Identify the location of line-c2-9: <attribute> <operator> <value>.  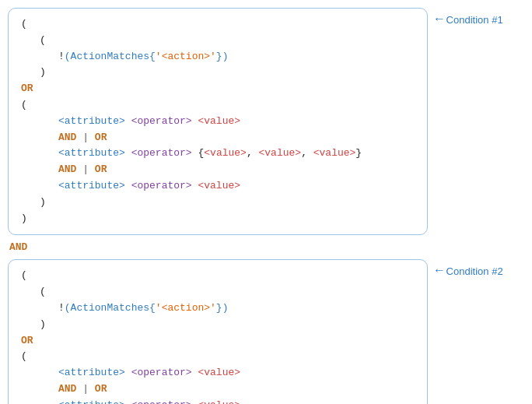
(218, 401).